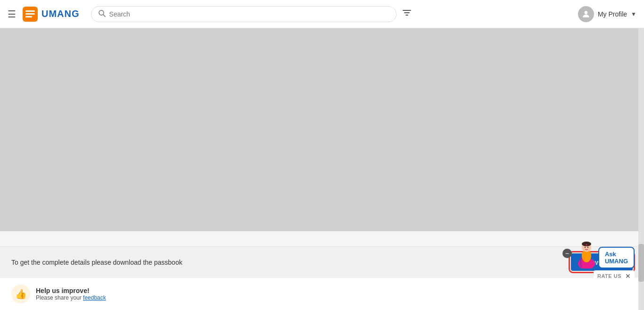  Describe the element at coordinates (249, 14) in the screenshot. I see `search-input` at that location.